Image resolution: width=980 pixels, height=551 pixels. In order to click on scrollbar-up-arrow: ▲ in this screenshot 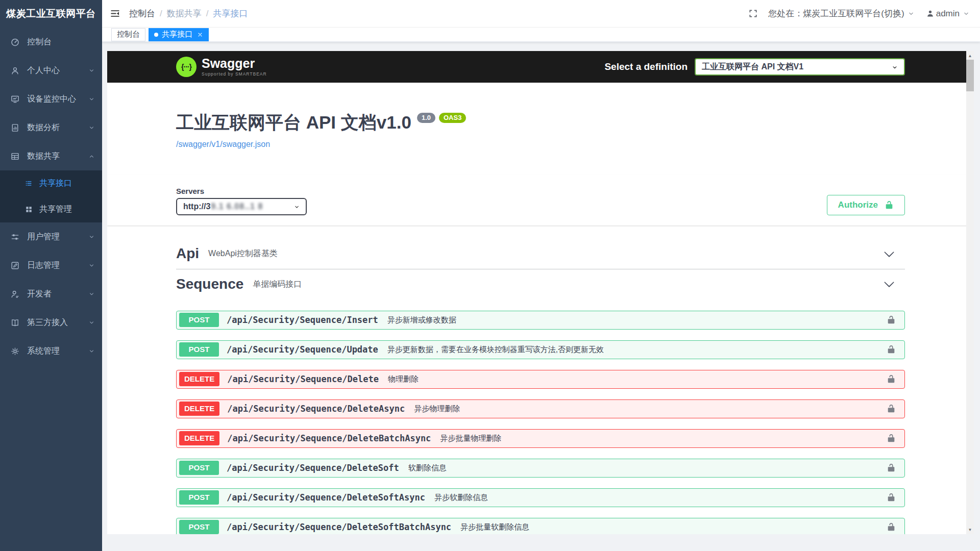, I will do `click(970, 56)`.